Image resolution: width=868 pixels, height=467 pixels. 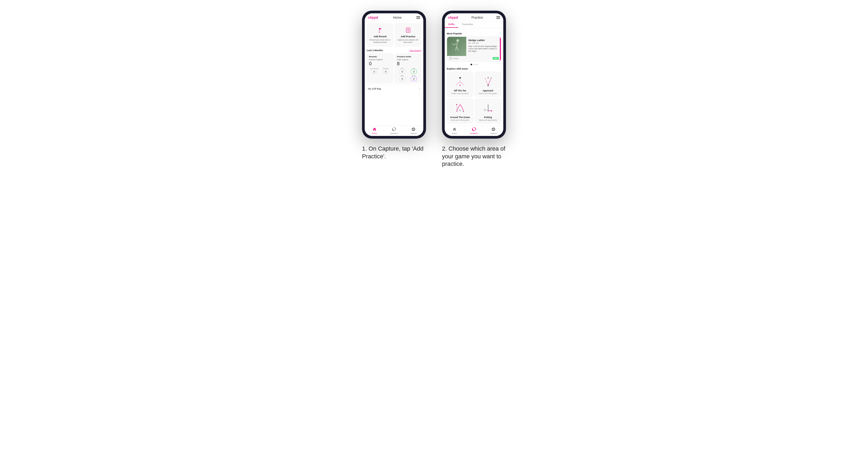 What do you see at coordinates (394, 131) in the screenshot?
I see `nav-activities-1: Activities` at bounding box center [394, 131].